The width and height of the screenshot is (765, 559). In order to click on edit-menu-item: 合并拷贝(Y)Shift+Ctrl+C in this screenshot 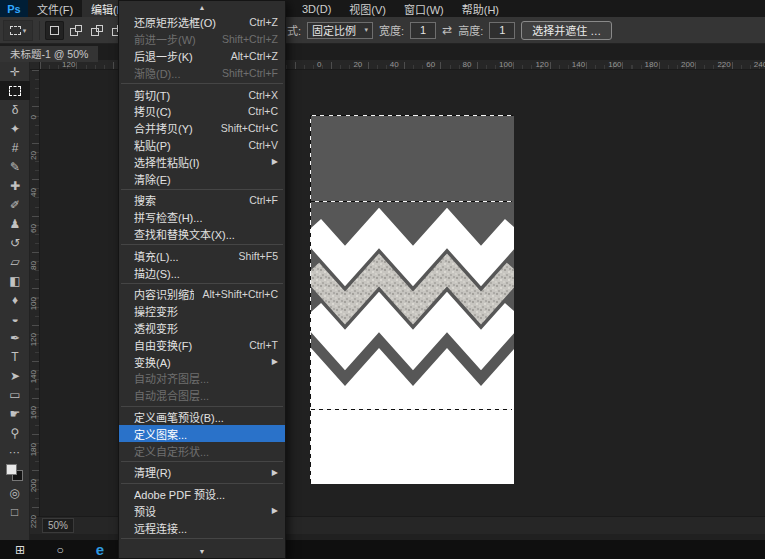, I will do `click(202, 128)`.